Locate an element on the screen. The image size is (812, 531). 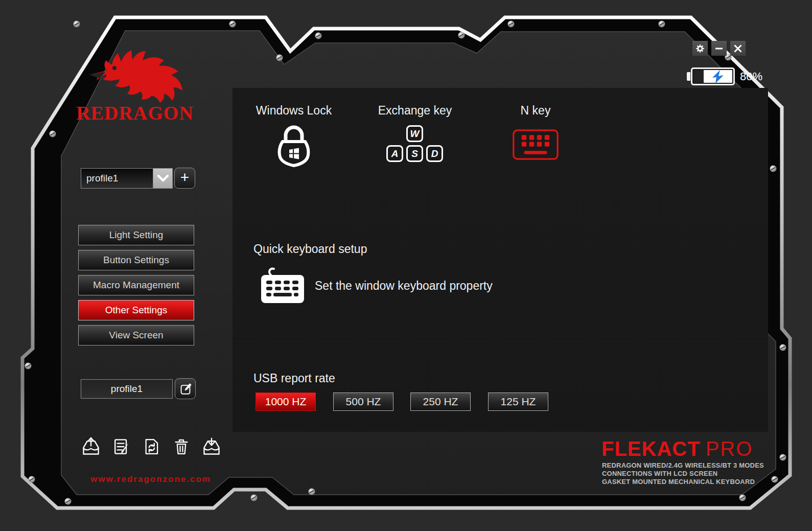
sidebar-item-macro-management: Macro Management is located at coordinates (136, 285).